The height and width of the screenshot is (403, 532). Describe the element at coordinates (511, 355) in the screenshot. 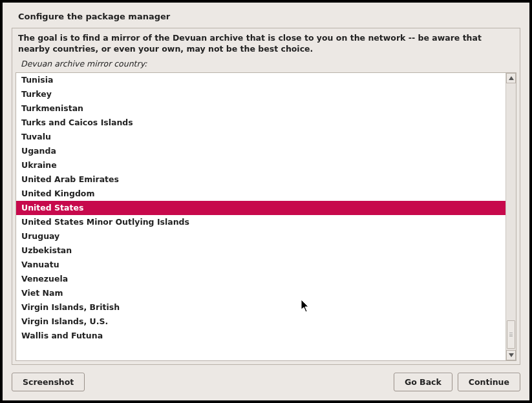

I see `scroll-down-button` at that location.